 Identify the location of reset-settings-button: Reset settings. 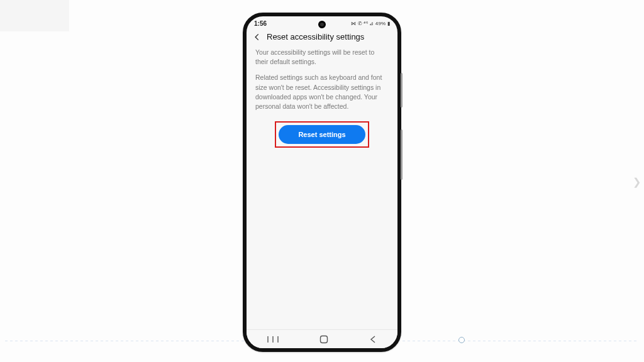
(322, 134).